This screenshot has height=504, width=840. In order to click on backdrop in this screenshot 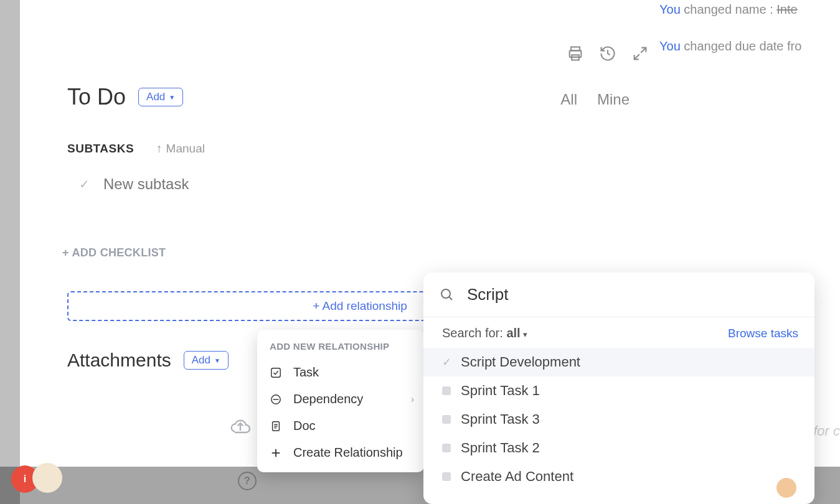, I will do `click(10, 252)`.